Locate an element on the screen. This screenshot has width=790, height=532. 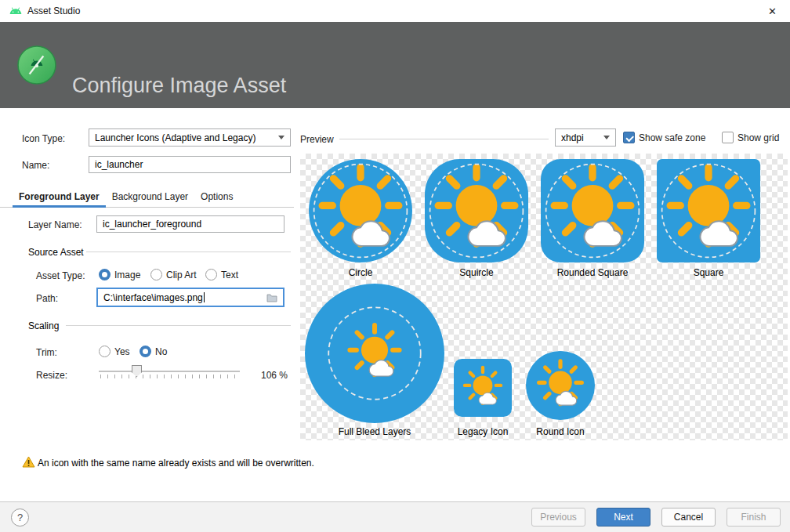
density-dropdown: xhdpi is located at coordinates (585, 138).